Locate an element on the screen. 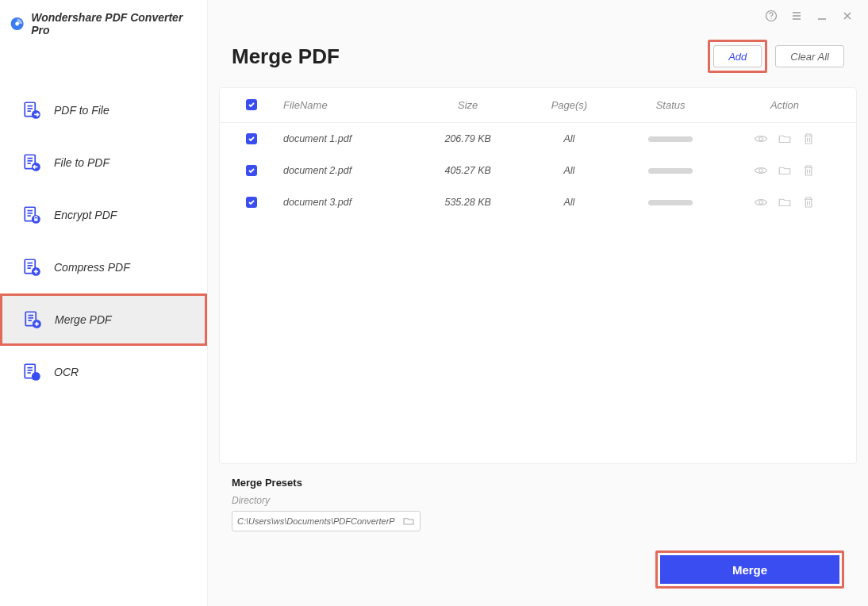 This screenshot has height=606, width=868. merge-button: Merge is located at coordinates (750, 570).